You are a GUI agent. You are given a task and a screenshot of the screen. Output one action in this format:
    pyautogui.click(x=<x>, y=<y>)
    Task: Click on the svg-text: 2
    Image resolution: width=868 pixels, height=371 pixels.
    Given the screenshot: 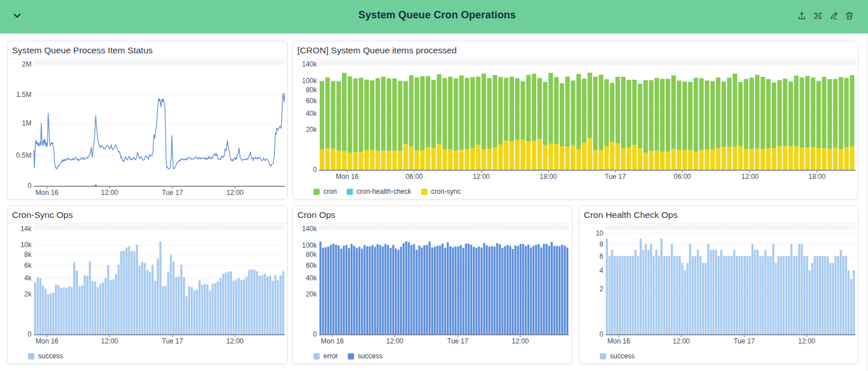 What is the action you would take?
    pyautogui.click(x=602, y=289)
    